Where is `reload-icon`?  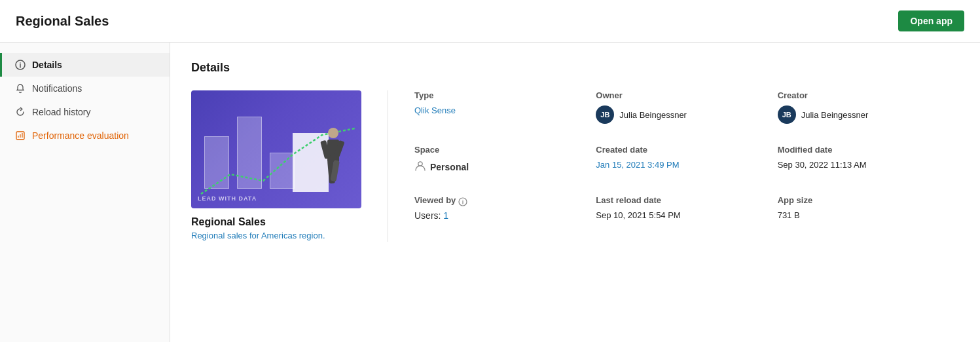 reload-icon is located at coordinates (20, 112).